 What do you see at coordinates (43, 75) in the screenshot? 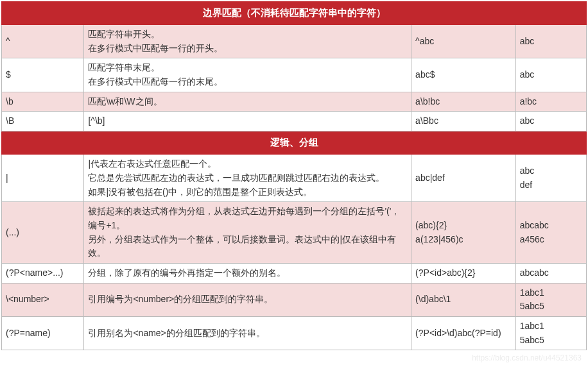
I see `symbol-cell: $` at bounding box center [43, 75].